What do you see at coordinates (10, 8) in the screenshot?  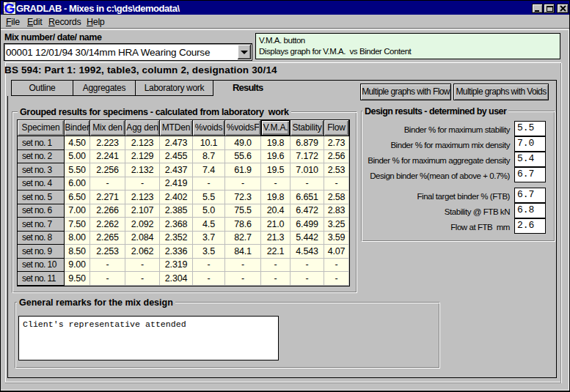 I see `svg-text: G` at bounding box center [10, 8].